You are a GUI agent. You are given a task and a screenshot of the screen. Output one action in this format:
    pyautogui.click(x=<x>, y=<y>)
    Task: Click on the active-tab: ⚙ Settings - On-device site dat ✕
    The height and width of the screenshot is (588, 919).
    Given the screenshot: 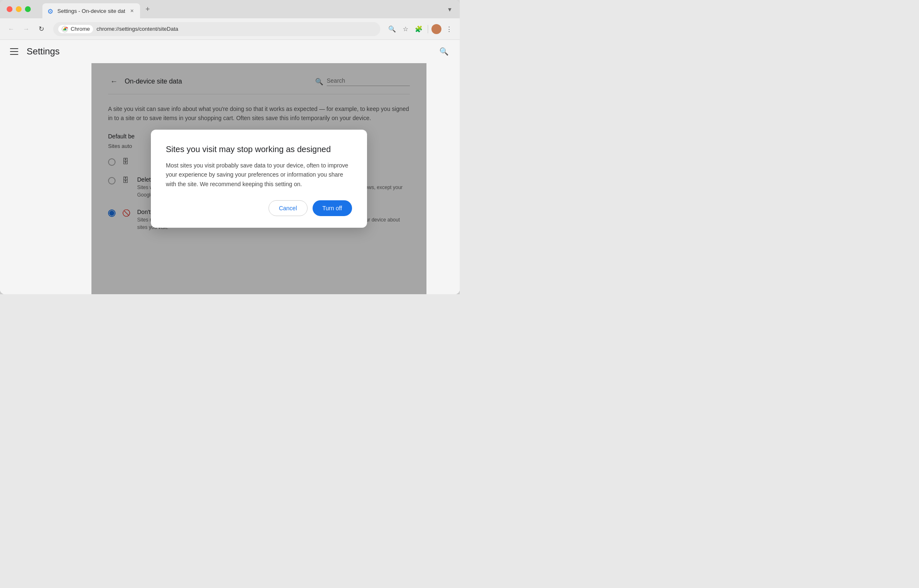 What is the action you would take?
    pyautogui.click(x=91, y=11)
    